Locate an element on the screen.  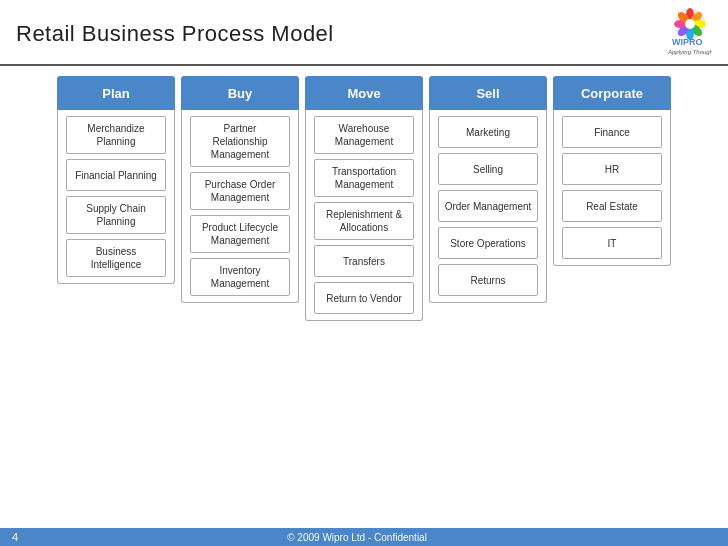
svg-text: Applying Thought is located at coordinates (690, 52).